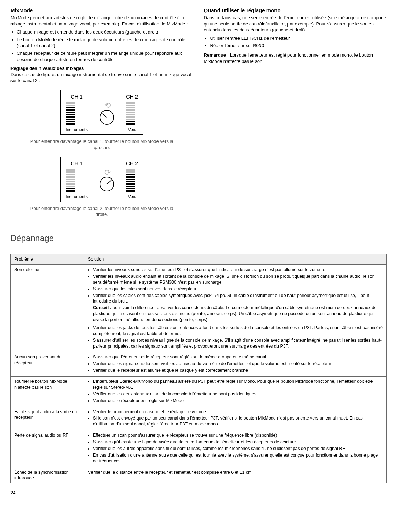 This screenshot has width=397, height=532. Describe the element at coordinates (235, 364) in the screenshot. I see `solution-cell: S'assurer que l'émetteur et le récepteur…` at that location.